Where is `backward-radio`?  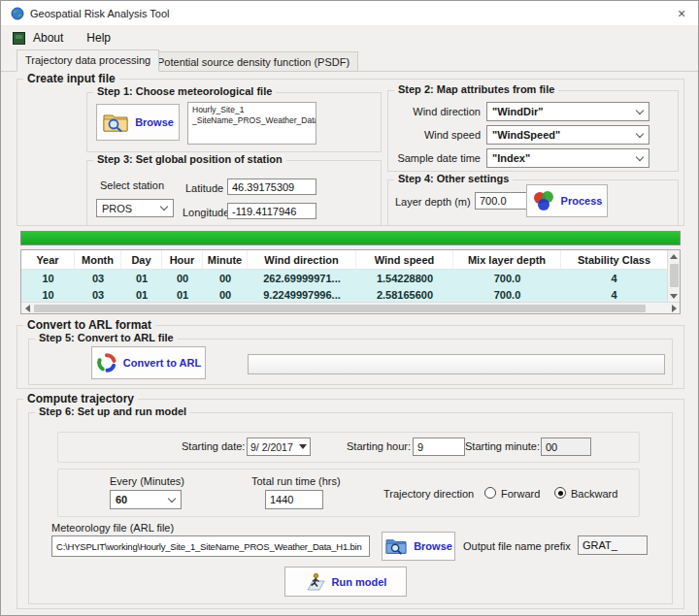 backward-radio is located at coordinates (560, 493).